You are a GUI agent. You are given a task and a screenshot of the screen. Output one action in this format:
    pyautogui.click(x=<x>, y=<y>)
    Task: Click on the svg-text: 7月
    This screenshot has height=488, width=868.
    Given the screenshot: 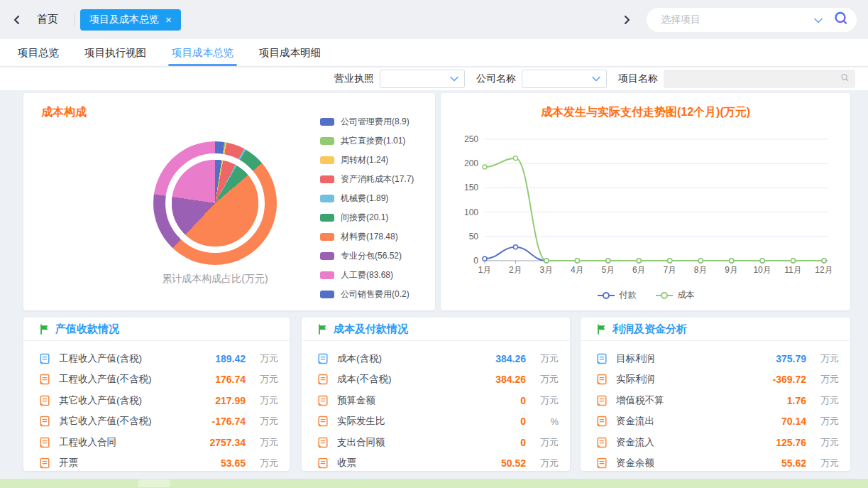 What is the action you would take?
    pyautogui.click(x=670, y=270)
    